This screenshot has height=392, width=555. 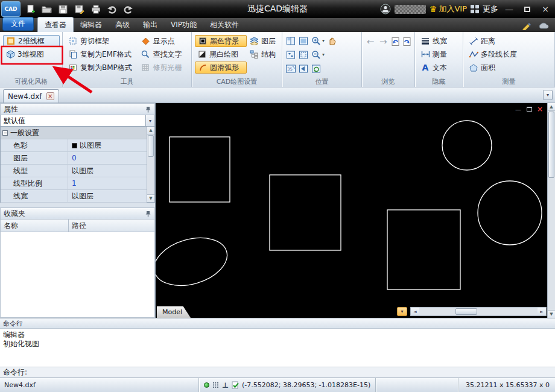 I want to click on mdi-minimize-button: —, so click(x=518, y=109).